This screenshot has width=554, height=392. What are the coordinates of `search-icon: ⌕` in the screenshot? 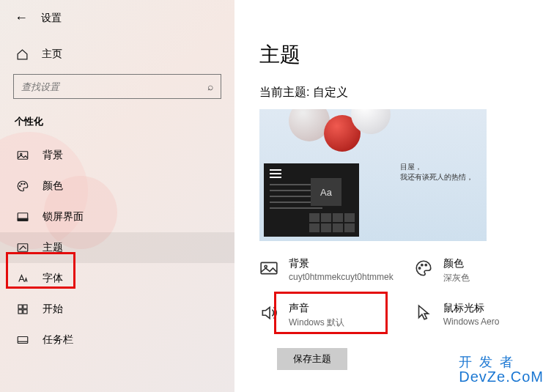 It's located at (210, 86).